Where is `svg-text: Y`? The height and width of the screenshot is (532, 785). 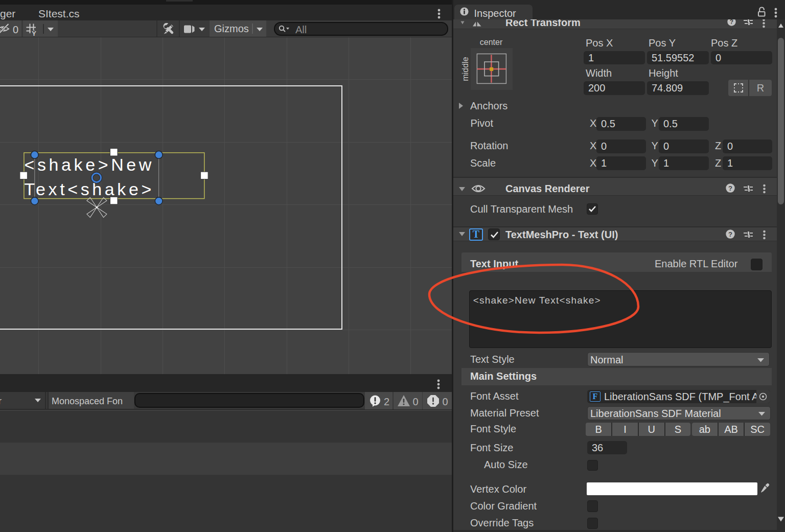 svg-text: Y is located at coordinates (34, 33).